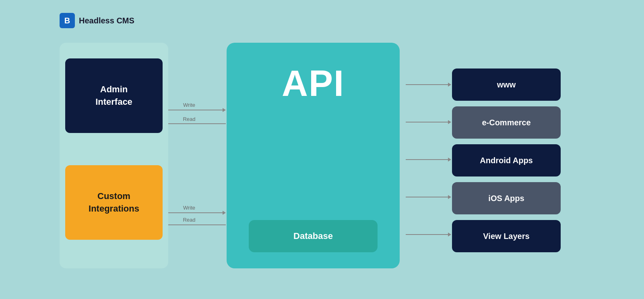 The image size is (644, 299). What do you see at coordinates (313, 236) in the screenshot?
I see `database-label: Database` at bounding box center [313, 236].